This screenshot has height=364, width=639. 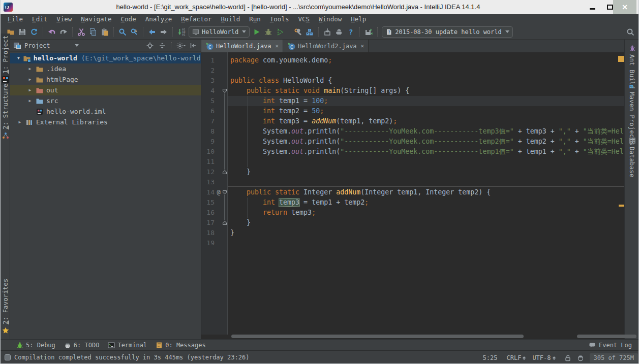 I want to click on tree-item--idea: ▶.idea, so click(x=106, y=69).